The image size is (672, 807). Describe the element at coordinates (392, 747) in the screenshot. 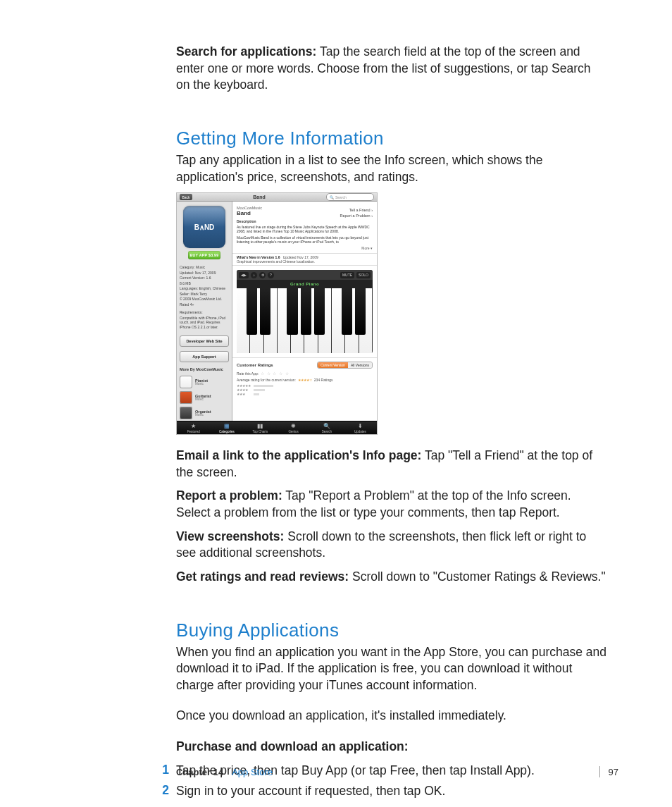

I see `task-heading: Purchase and download an application:` at that location.